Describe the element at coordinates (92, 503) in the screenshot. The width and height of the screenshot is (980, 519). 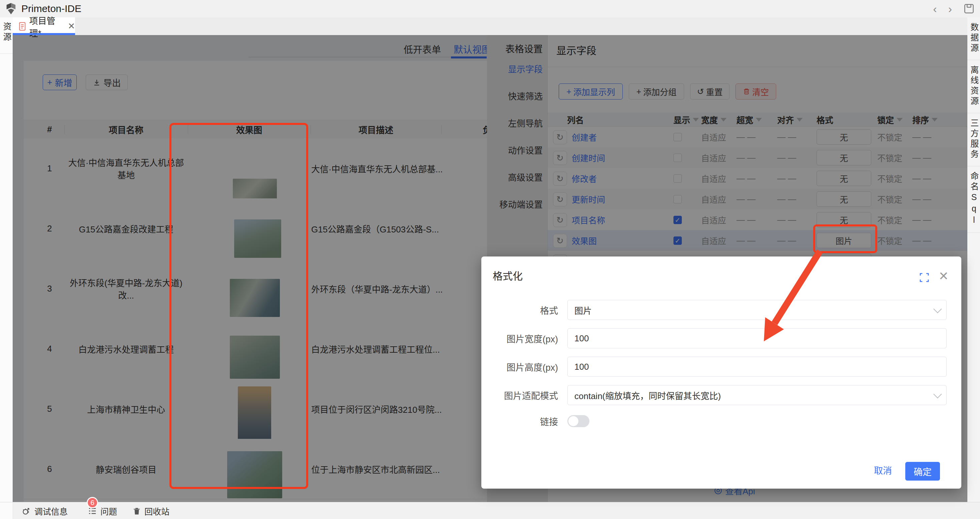
I see `problems-count-badge: 6` at that location.